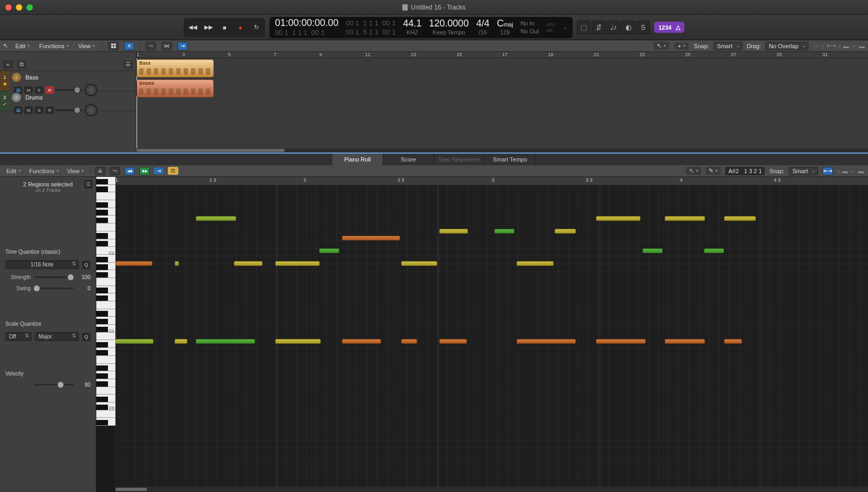  Describe the element at coordinates (173, 171) in the screenshot. I see `link-icon: ⧉` at that location.